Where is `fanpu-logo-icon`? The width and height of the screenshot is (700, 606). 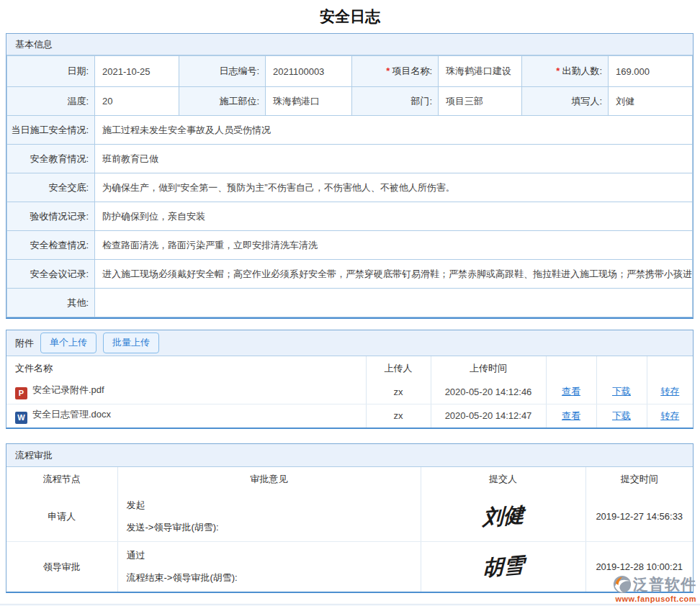 fanpu-logo-icon is located at coordinates (622, 584).